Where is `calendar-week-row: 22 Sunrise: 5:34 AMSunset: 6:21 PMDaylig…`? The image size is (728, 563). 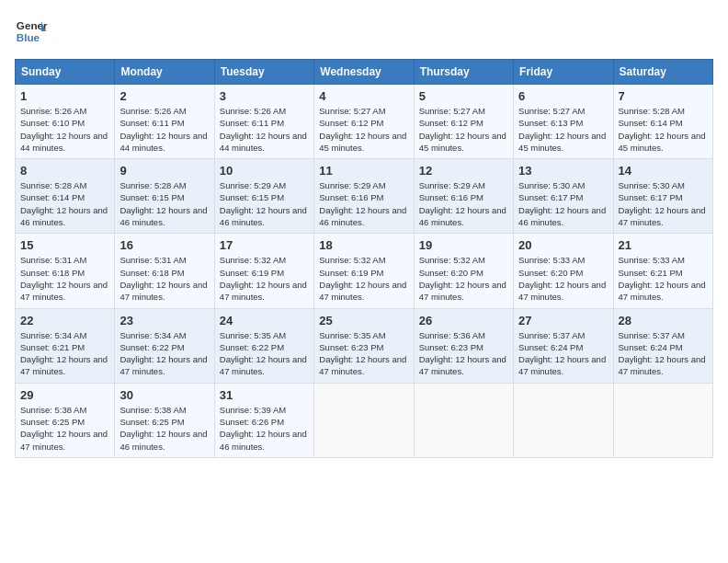 calendar-week-row: 22 Sunrise: 5:34 AMSunset: 6:21 PMDaylig… is located at coordinates (364, 346).